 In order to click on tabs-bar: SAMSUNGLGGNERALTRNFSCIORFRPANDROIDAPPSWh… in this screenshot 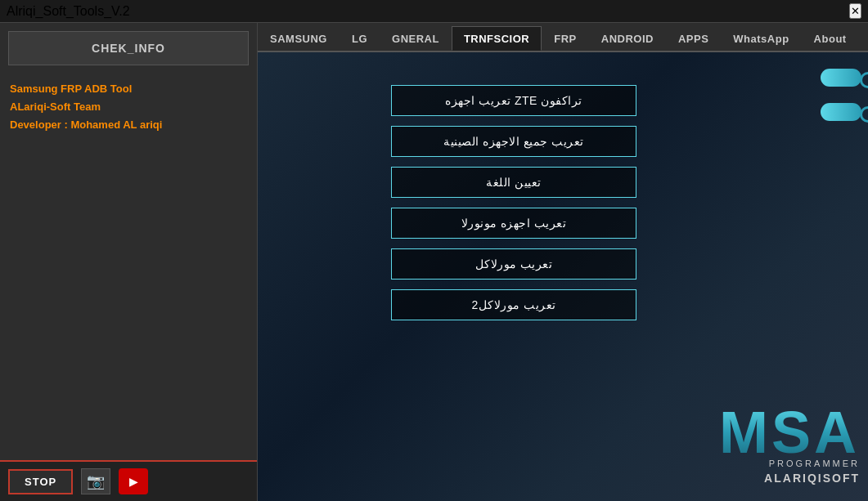, I will do `click(563, 38)`.